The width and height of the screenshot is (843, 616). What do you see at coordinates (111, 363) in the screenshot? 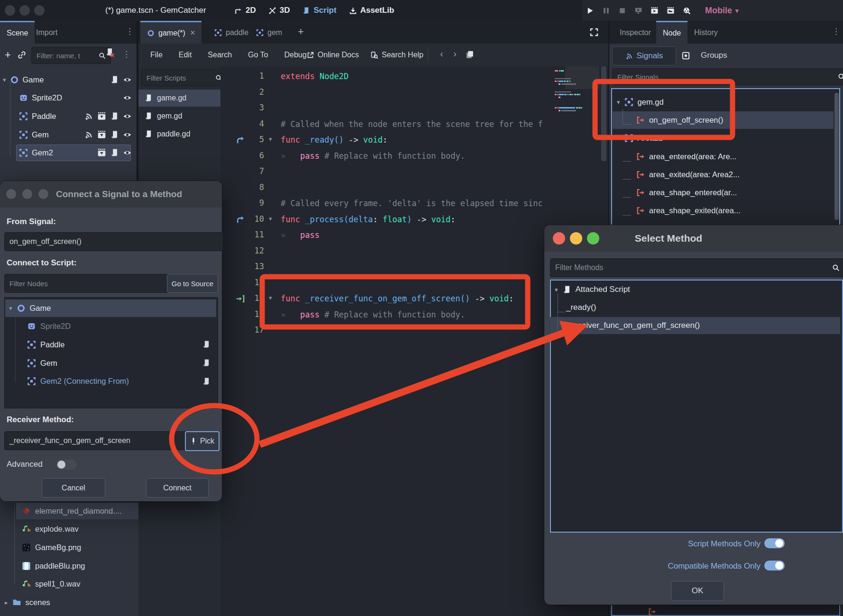
I see `connect-node-Gem: Gem` at bounding box center [111, 363].